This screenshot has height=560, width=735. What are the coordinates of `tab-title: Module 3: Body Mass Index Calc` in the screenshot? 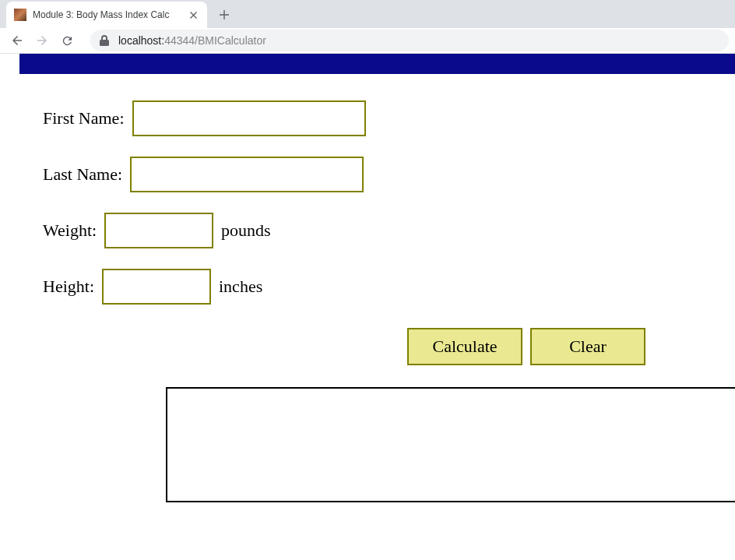 It's located at (110, 15).